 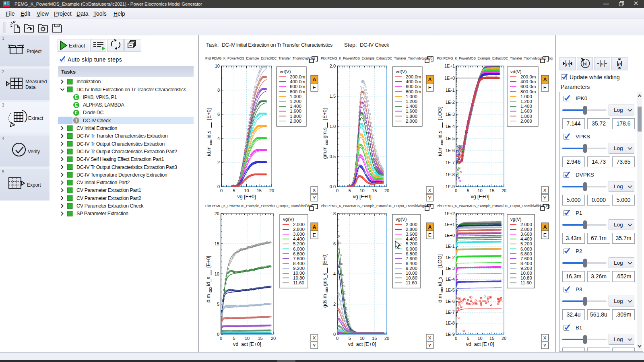 I want to click on svg-text: 11.60, so click(x=526, y=283).